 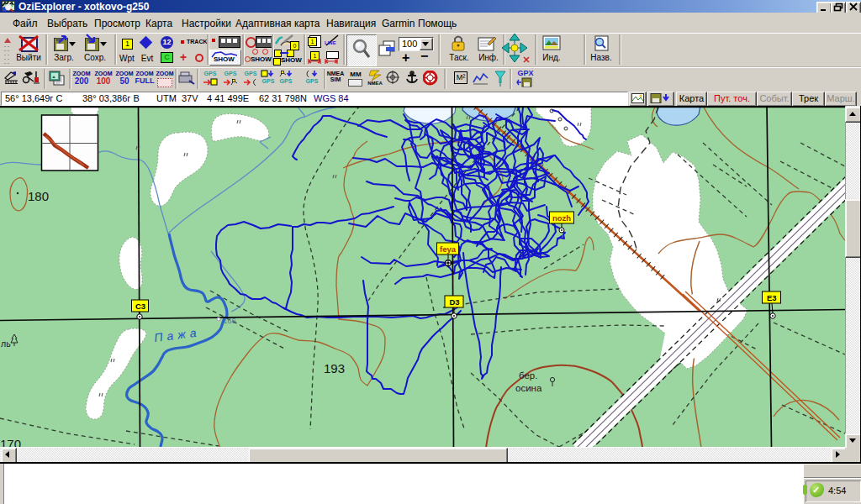 What do you see at coordinates (230, 321) in the screenshot?
I see `svg-text: 166` at bounding box center [230, 321].